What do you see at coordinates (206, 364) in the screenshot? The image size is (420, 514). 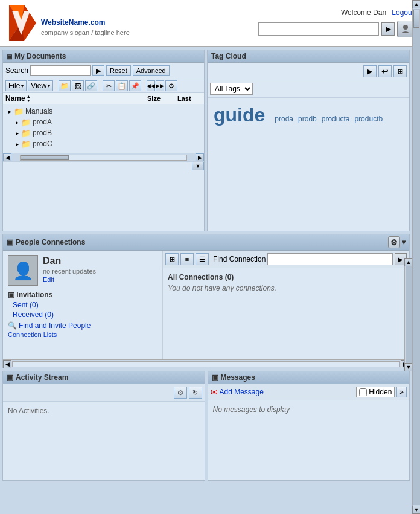 I see `people-h-scrollbar: ◀ ▶` at bounding box center [206, 364].